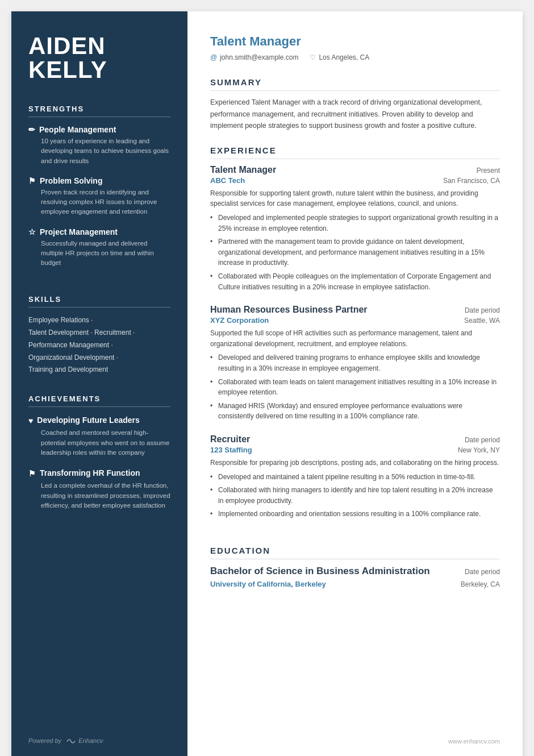 This screenshot has height=756, width=534. I want to click on exp-bullet-1-3: Collaborated with People colleagues on t…, so click(355, 282).